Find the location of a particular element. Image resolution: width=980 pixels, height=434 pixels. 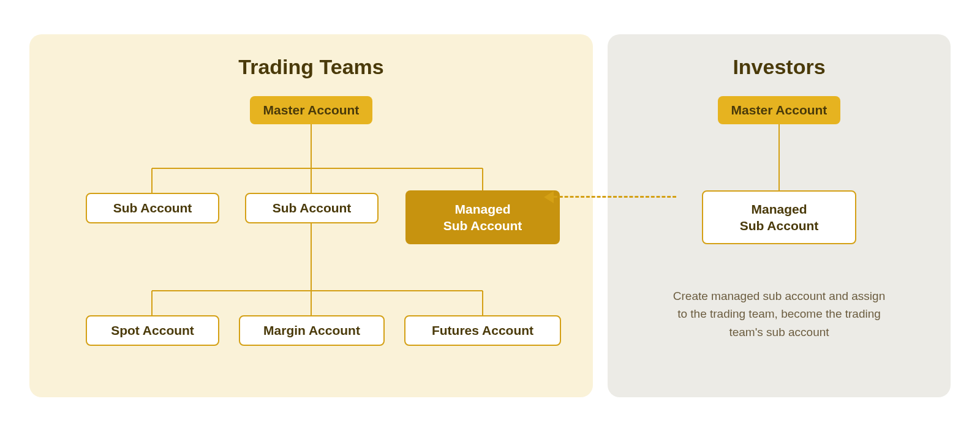

trading-master-node: Master Account is located at coordinates (311, 110).